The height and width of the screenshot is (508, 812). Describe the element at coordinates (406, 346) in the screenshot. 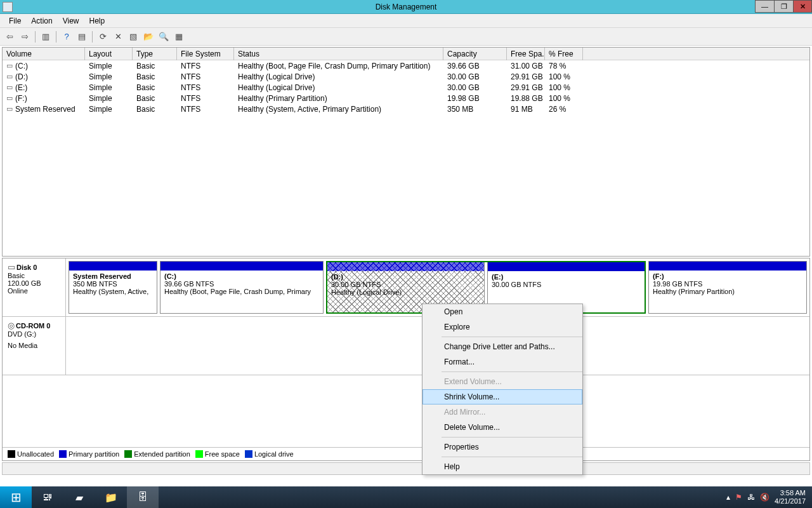

I see `cdrom-row: ◎CD-ROM 0 DVD (G:) No Media` at that location.